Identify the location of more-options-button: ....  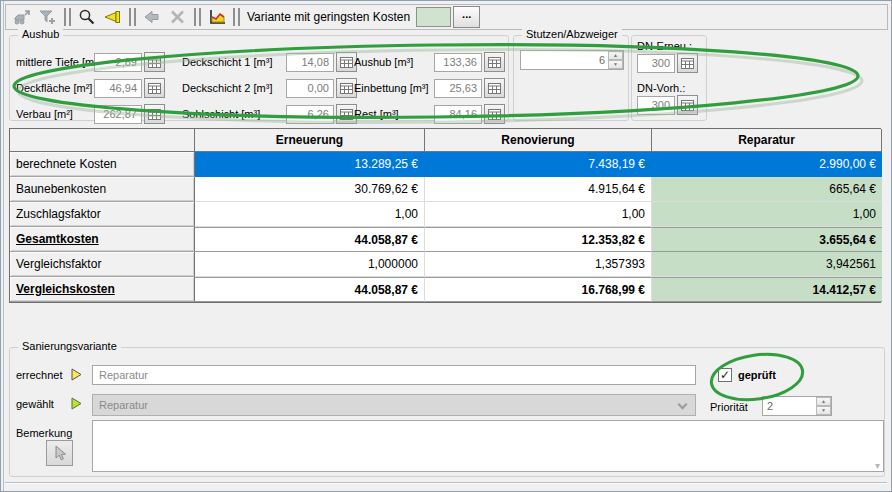
(466, 17).